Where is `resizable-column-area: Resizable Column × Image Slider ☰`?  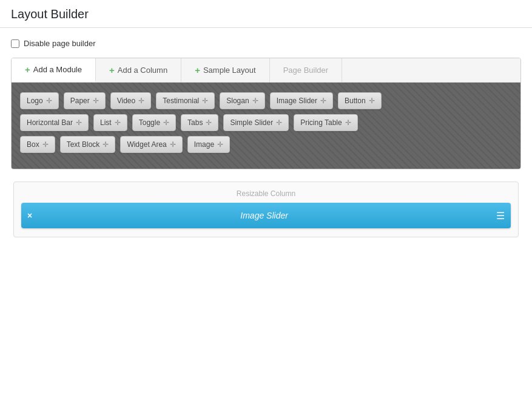
resizable-column-area: Resizable Column × Image Slider ☰ is located at coordinates (266, 209).